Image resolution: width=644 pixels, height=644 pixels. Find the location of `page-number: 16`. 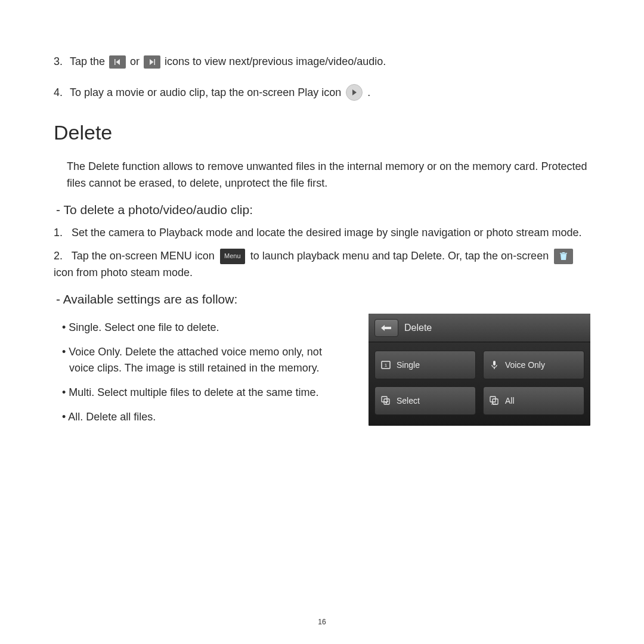

page-number: 16 is located at coordinates (322, 622).